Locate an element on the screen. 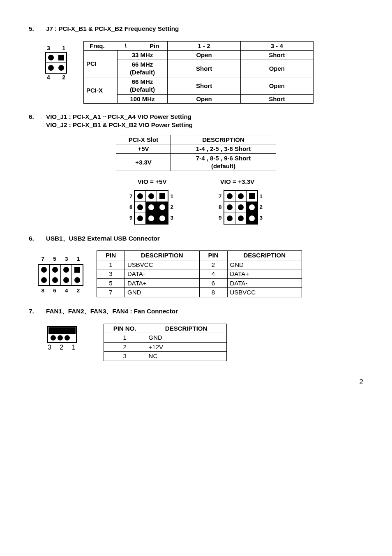 The height and width of the screenshot is (556, 392). table-cell: +5V is located at coordinates (144, 149).